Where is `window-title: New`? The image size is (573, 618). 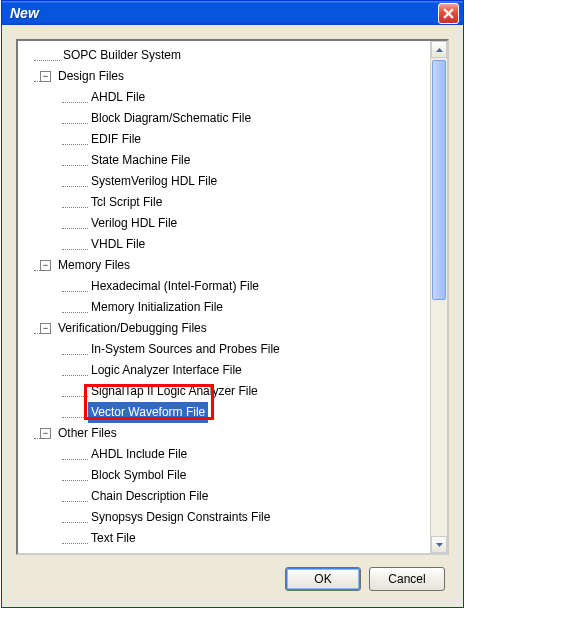
window-title: New is located at coordinates (24, 13).